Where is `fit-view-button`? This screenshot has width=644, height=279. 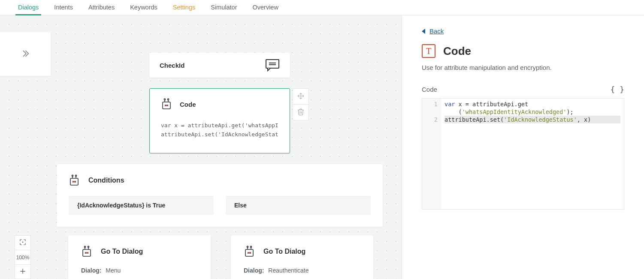 fit-view-button is located at coordinates (23, 243).